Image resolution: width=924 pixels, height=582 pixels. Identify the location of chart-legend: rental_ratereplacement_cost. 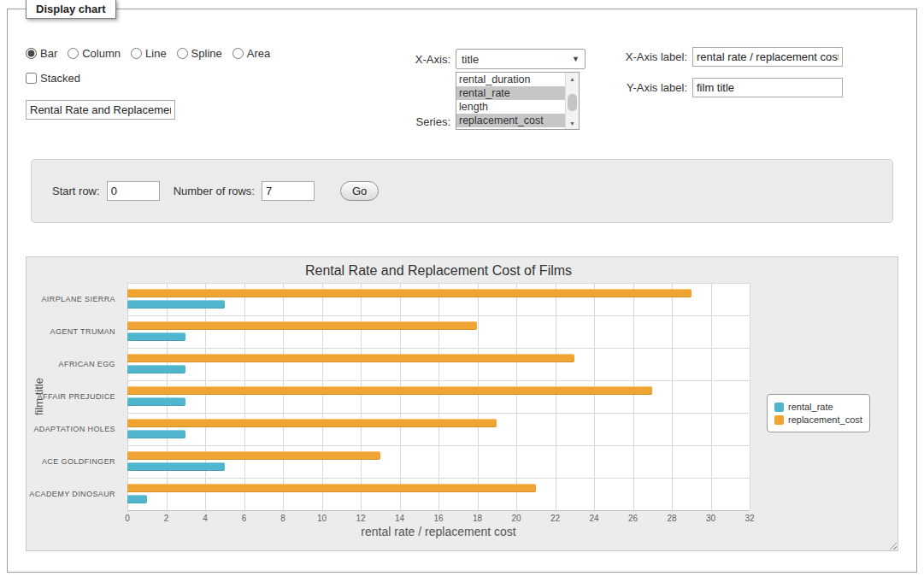
(819, 414).